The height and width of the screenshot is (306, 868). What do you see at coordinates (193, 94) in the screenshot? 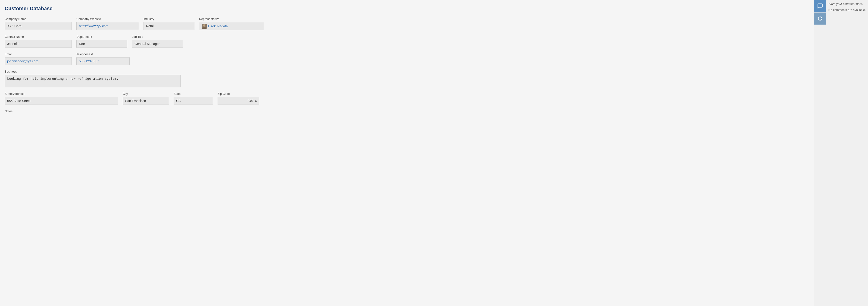
I see `state-label: State` at bounding box center [193, 94].